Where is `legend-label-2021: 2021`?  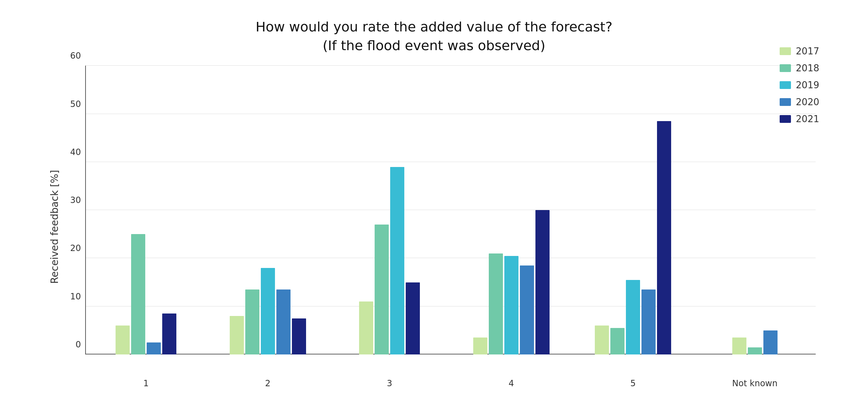
legend-label-2021: 2021 is located at coordinates (808, 119).